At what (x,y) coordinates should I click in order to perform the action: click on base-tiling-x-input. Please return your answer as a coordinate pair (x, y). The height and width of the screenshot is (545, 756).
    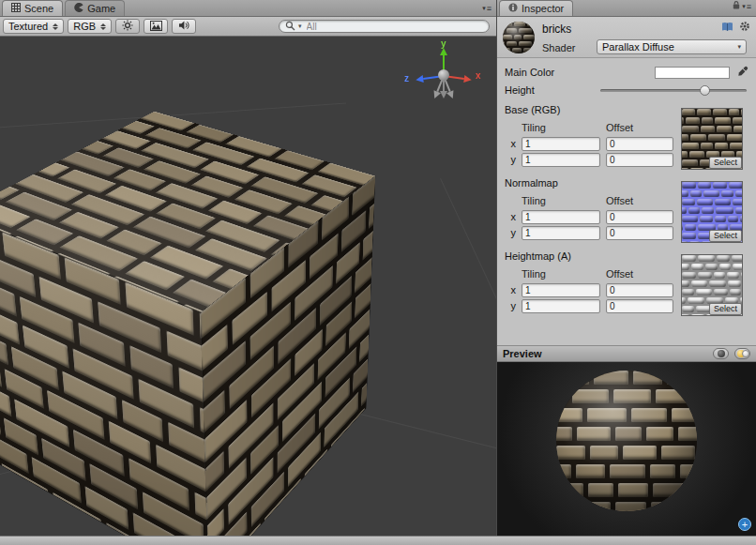
    Looking at the image, I should click on (561, 144).